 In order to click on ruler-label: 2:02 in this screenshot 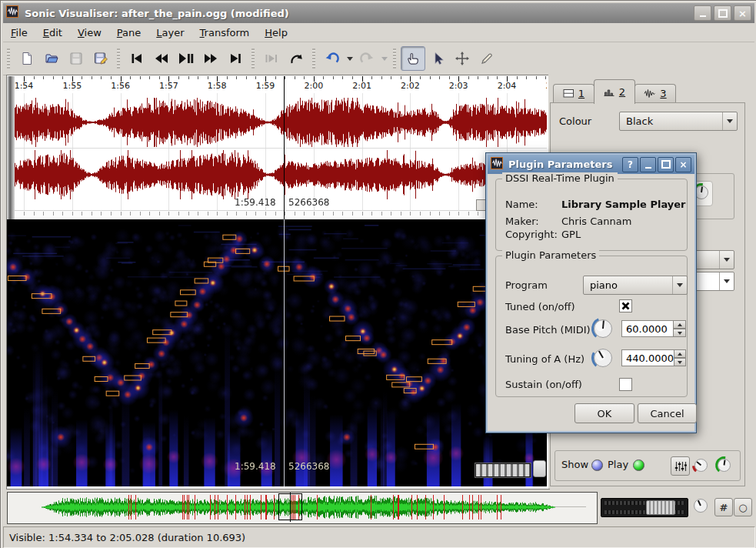, I will do `click(411, 86)`.